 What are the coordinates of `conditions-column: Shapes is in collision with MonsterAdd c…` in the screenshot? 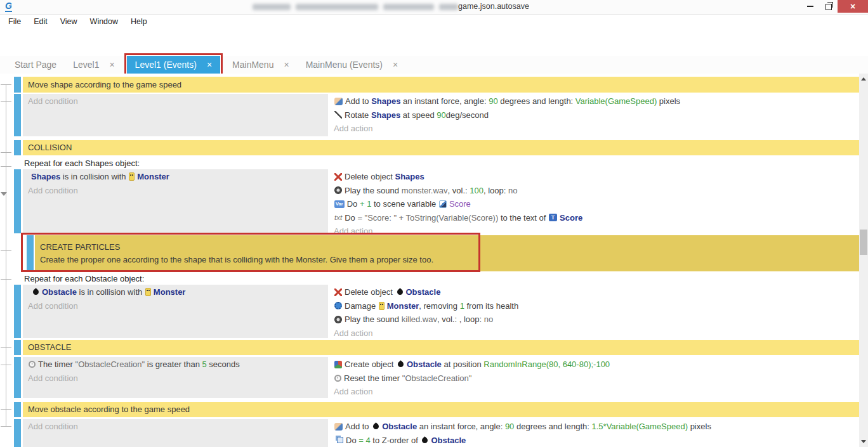 It's located at (175, 202).